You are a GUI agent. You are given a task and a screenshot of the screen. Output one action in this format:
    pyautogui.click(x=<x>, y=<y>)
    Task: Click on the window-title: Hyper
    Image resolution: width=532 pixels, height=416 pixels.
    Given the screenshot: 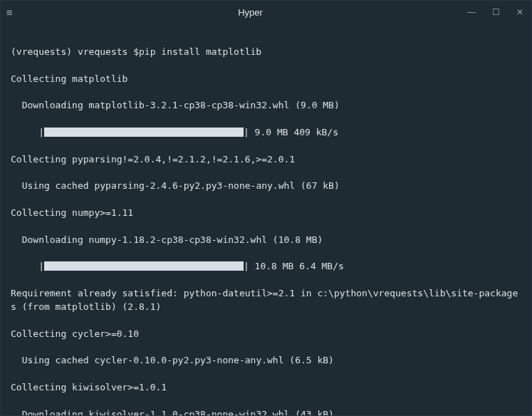 What is the action you would take?
    pyautogui.click(x=251, y=13)
    